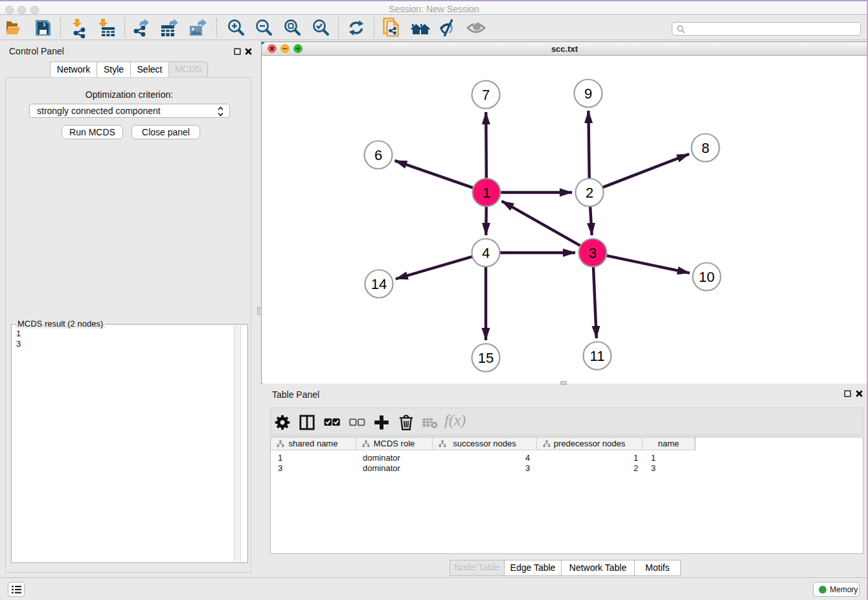 The height and width of the screenshot is (600, 868). Describe the element at coordinates (589, 193) in the screenshot. I see `svg-text: 2` at that location.